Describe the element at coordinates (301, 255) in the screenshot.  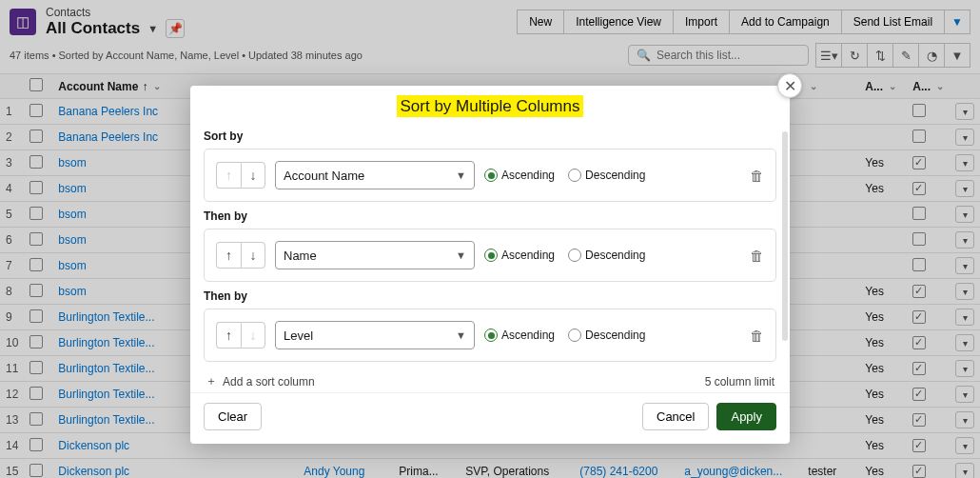
I see `field-select-value: Name` at that location.